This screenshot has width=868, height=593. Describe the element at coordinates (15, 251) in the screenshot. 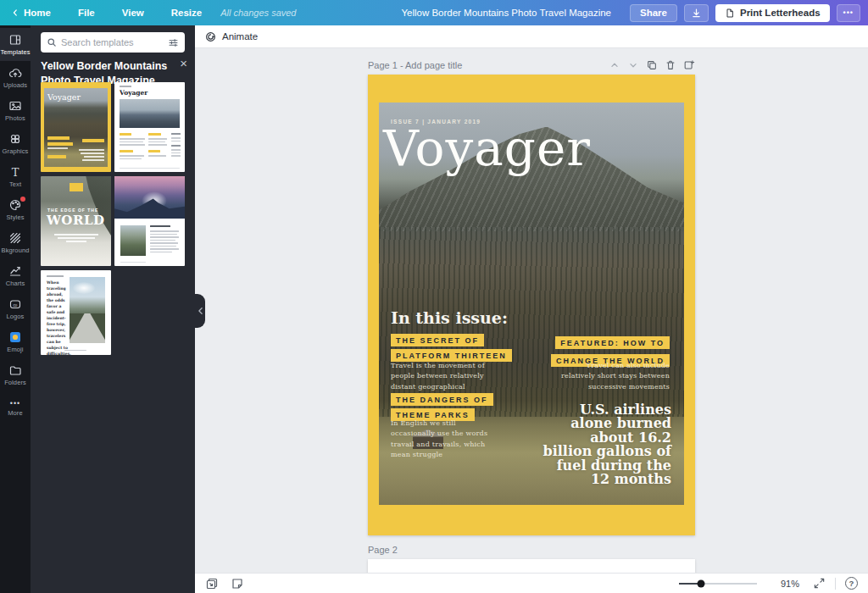

I see `sidebar-label: Bkground` at that location.